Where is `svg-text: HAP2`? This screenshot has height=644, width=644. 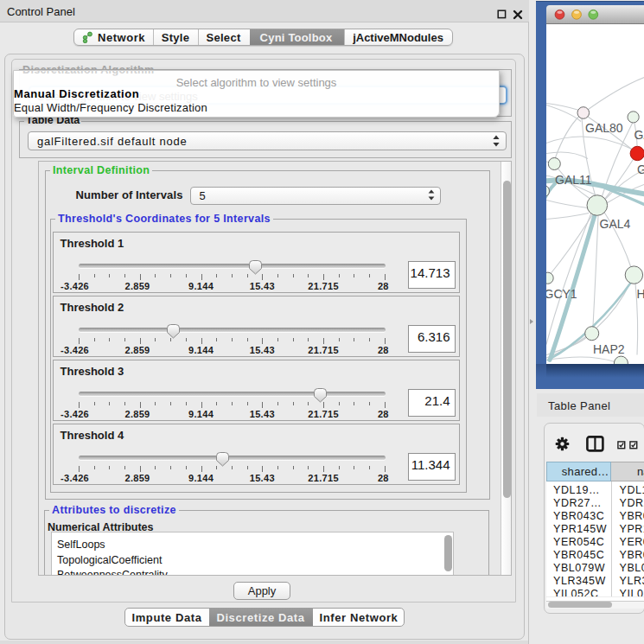 svg-text: HAP2 is located at coordinates (609, 349).